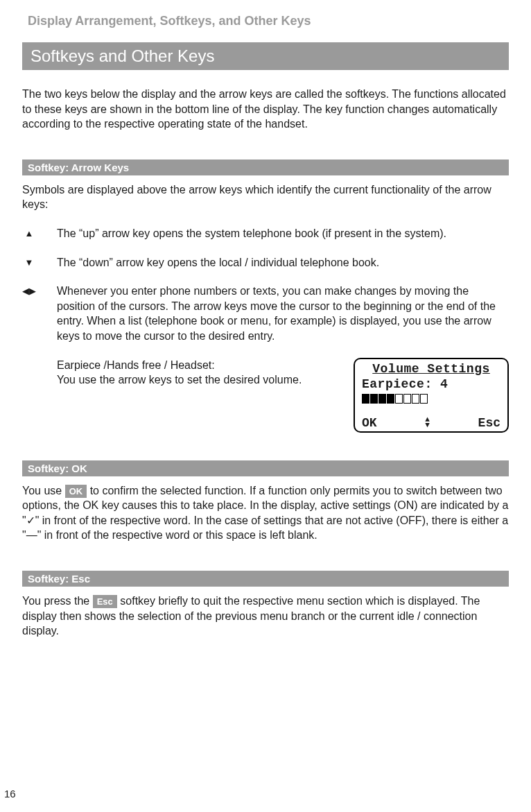 The image size is (531, 812). I want to click on arrow-item-leftright: ◀▶ Whenever you enter phone numbers or t…, so click(266, 313).